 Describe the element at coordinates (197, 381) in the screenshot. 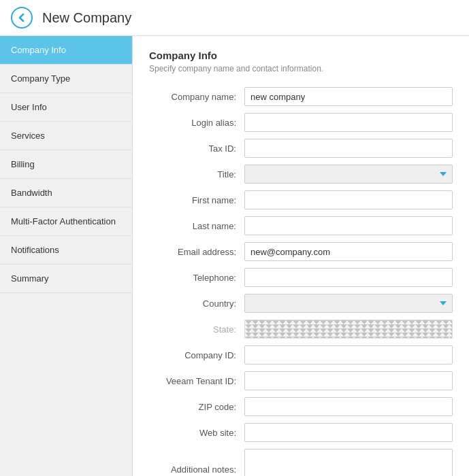

I see `form-label: Veeam Tenant ID:` at that location.